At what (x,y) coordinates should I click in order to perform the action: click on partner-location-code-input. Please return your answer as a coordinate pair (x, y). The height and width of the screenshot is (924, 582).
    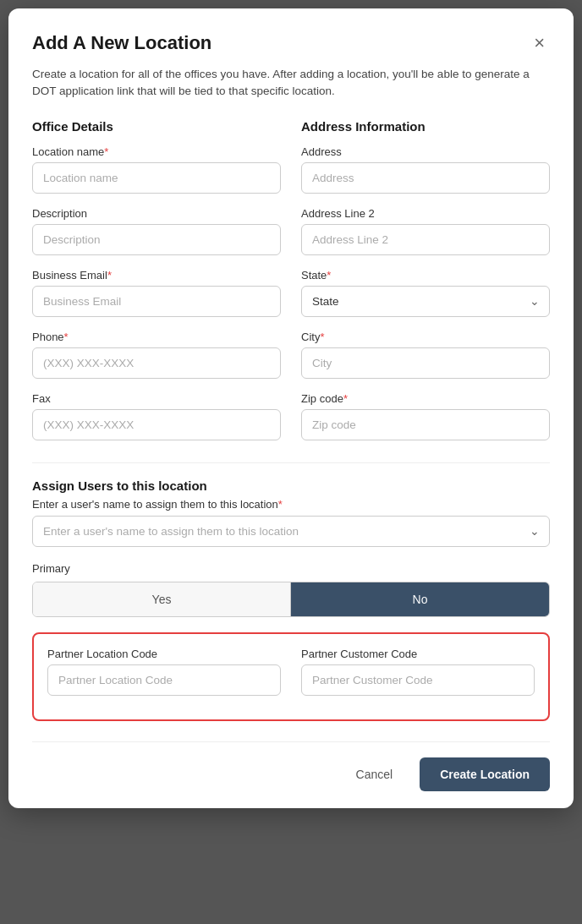
    Looking at the image, I should click on (164, 680).